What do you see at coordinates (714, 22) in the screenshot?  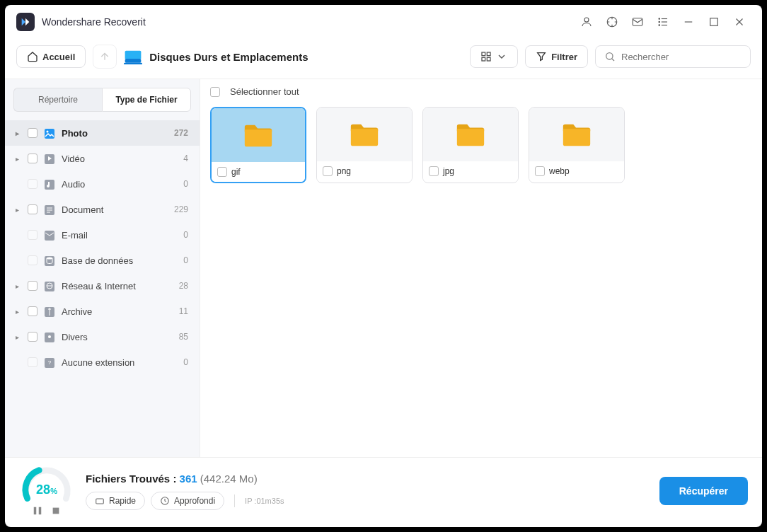 I see `maximize-button` at bounding box center [714, 22].